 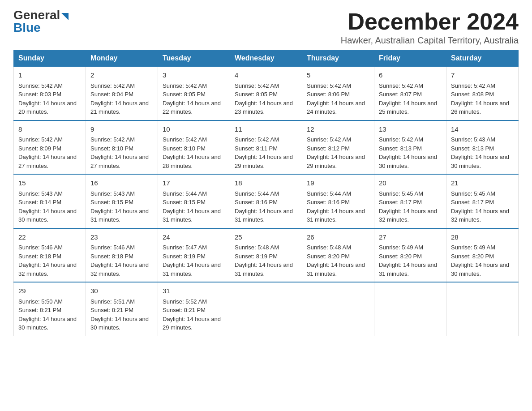 What do you see at coordinates (47, 153) in the screenshot?
I see `day-info: Sunrise: 5:42 AMSunset: 8:09 PMDaylight:…` at bounding box center [47, 153].